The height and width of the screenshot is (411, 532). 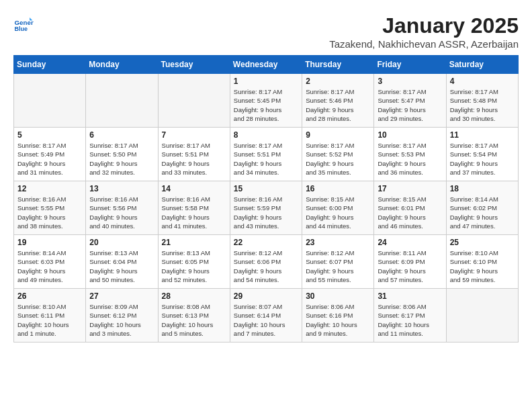 What do you see at coordinates (122, 158) in the screenshot?
I see `cell-info: Sunrise: 8:17 AMSunset: 5:50 PMDaylight:…` at bounding box center [122, 158].